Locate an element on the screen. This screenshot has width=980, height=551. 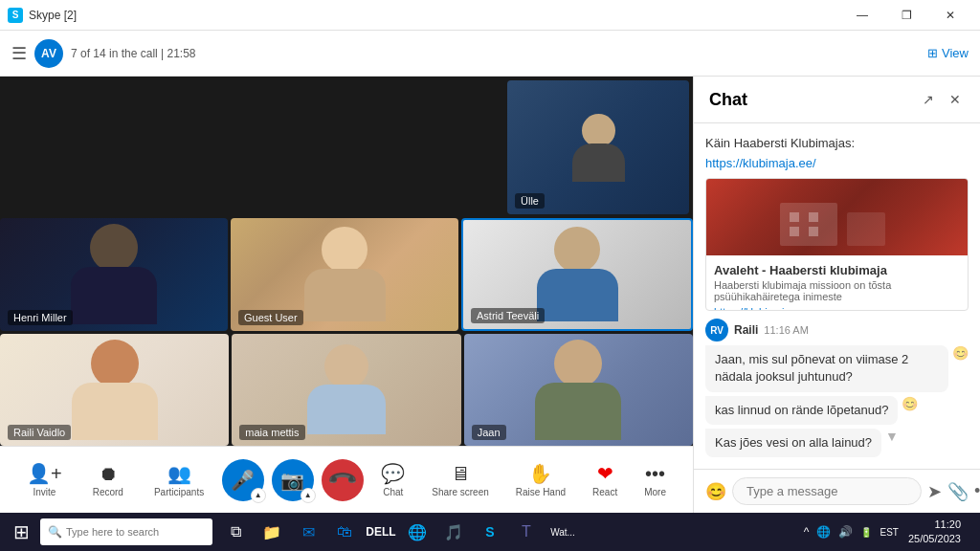
chat-button: 💬 Chat is located at coordinates (392, 480).